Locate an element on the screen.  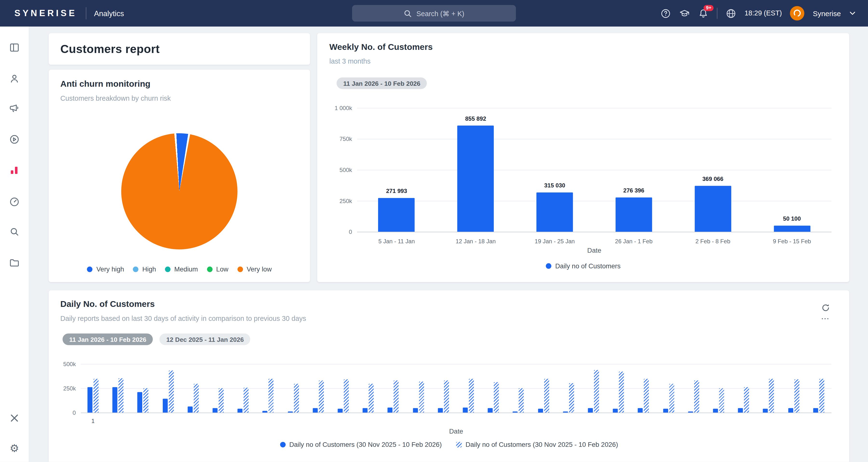
sidebar-item-tools is located at coordinates (14, 418).